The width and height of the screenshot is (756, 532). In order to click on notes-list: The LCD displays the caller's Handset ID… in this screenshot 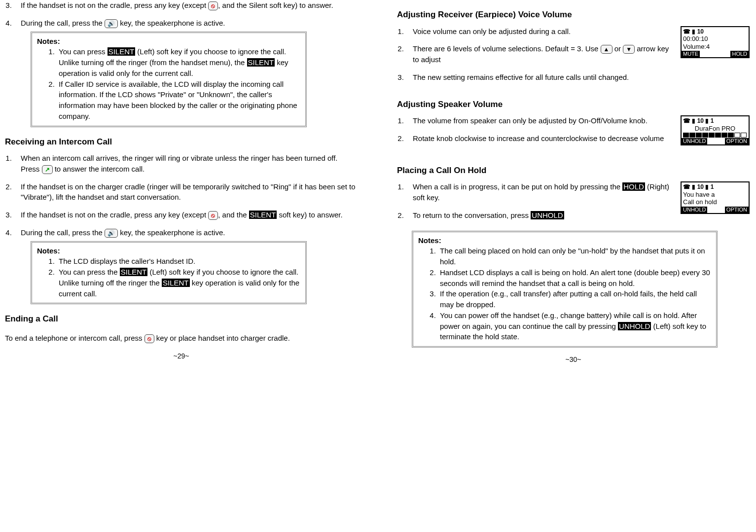, I will do `click(169, 277)`.